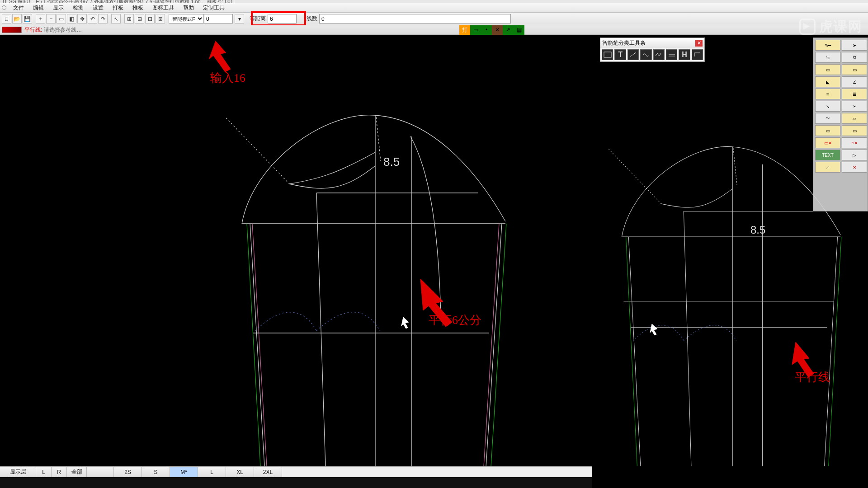 The image size is (868, 488). Describe the element at coordinates (212, 472) in the screenshot. I see `size-l: L` at that location.